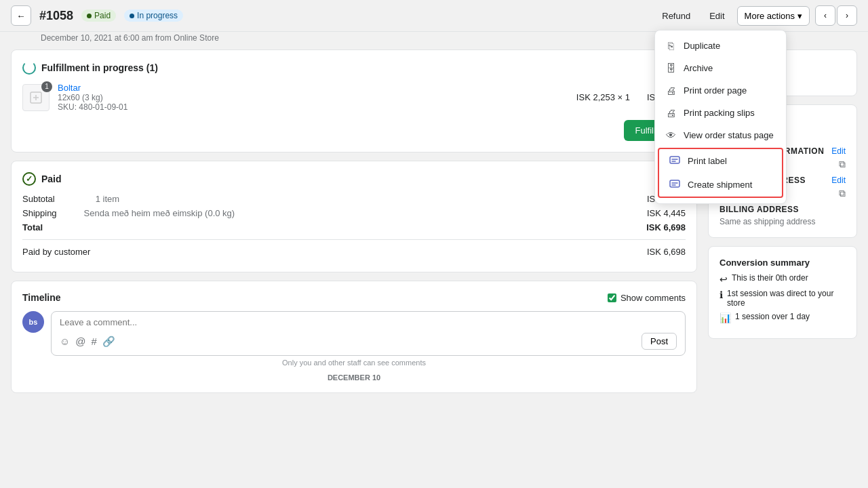 The image size is (868, 488). Describe the element at coordinates (90, 16) in the screenshot. I see `paid-dot` at that location.